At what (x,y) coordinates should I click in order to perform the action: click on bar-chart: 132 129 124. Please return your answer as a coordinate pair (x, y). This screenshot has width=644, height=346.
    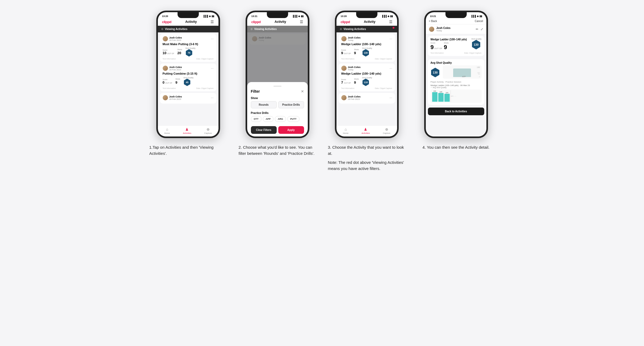
    Looking at the image, I should click on (456, 96).